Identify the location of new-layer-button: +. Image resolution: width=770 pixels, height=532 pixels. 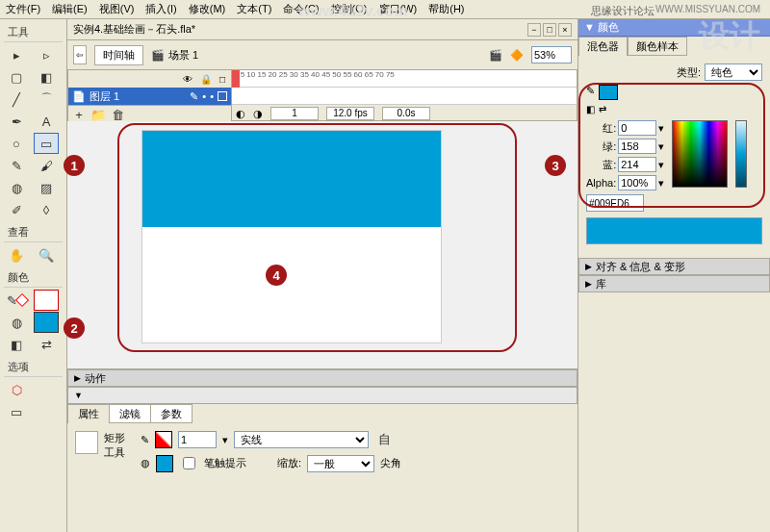
(79, 114).